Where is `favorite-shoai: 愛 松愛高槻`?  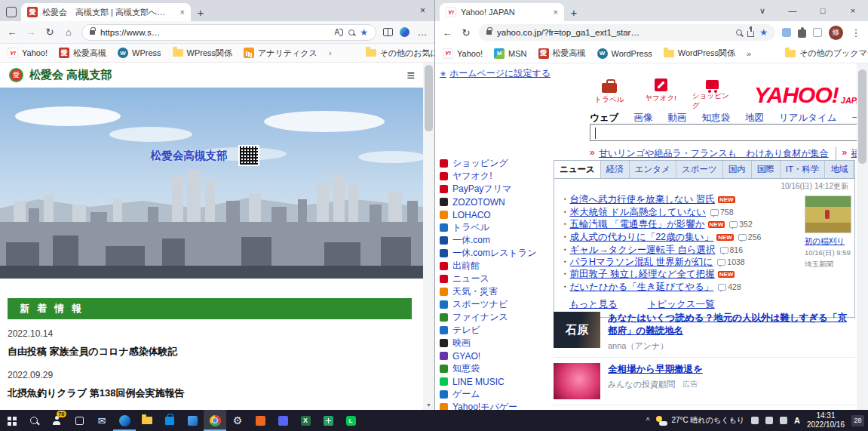 favorite-shoai: 愛 松愛高槻 is located at coordinates (83, 53).